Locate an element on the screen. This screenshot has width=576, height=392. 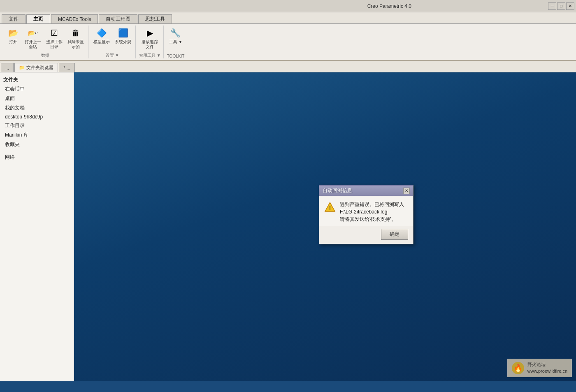
dialog-ok-button: 确定 is located at coordinates (395, 234).